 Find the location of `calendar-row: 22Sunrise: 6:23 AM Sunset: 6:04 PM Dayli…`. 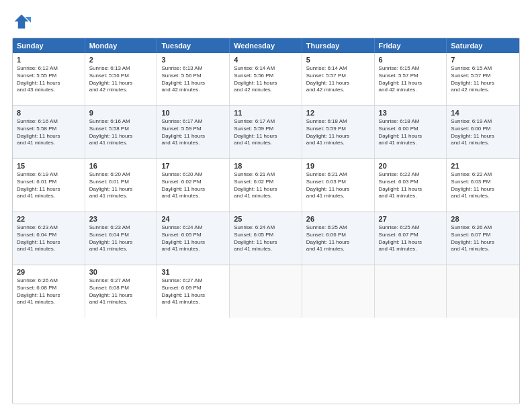

calendar-row: 22Sunrise: 6:23 AM Sunset: 6:04 PM Dayli… is located at coordinates (266, 239).